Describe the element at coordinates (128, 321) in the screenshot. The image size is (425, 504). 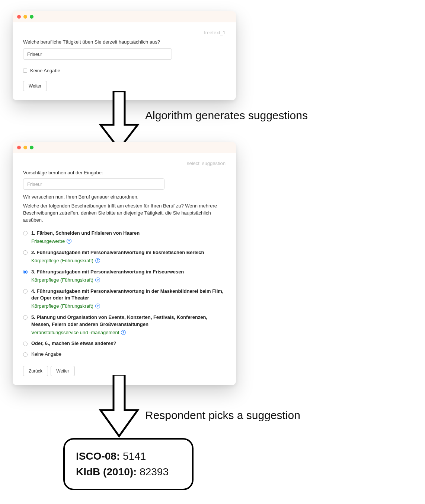
I see `suggestion-title: 5. Planung und Organisation von Events, …` at that location.